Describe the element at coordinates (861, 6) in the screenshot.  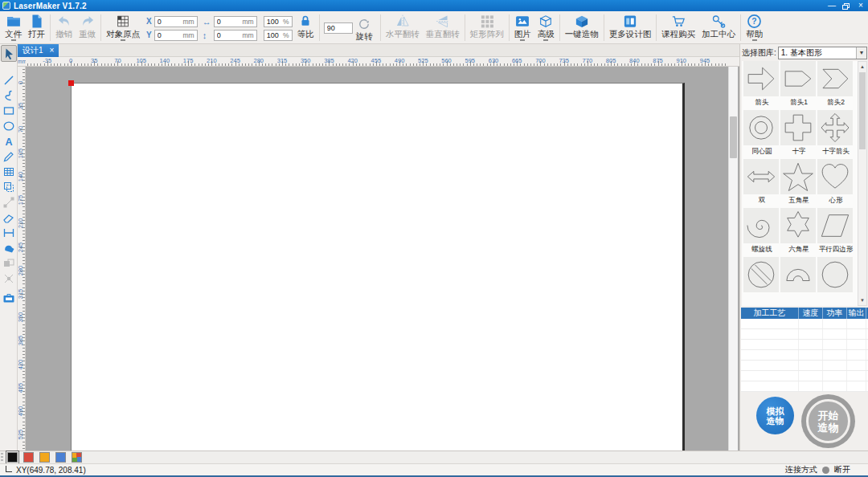
I see `close-button: ×` at that location.